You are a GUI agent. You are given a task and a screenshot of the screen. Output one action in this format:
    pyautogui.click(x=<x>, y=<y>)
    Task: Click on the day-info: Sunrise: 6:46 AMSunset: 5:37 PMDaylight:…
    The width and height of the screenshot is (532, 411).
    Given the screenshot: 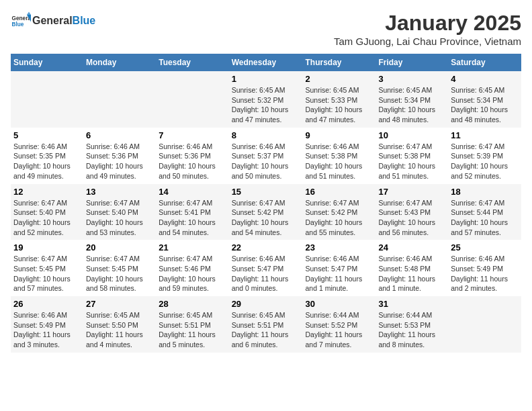 What is the action you would take?
    pyautogui.click(x=266, y=161)
    